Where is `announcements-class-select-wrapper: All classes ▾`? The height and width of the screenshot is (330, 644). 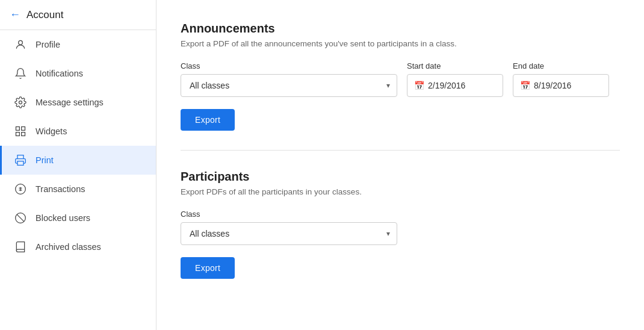
announcements-class-select-wrapper: All classes ▾ is located at coordinates (289, 86).